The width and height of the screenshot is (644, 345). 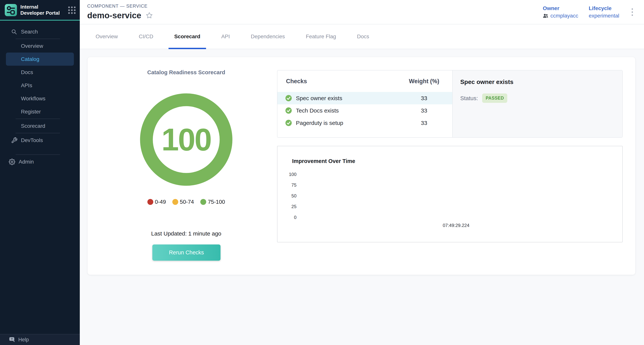 I want to click on sidebar-spacer, so click(x=40, y=150).